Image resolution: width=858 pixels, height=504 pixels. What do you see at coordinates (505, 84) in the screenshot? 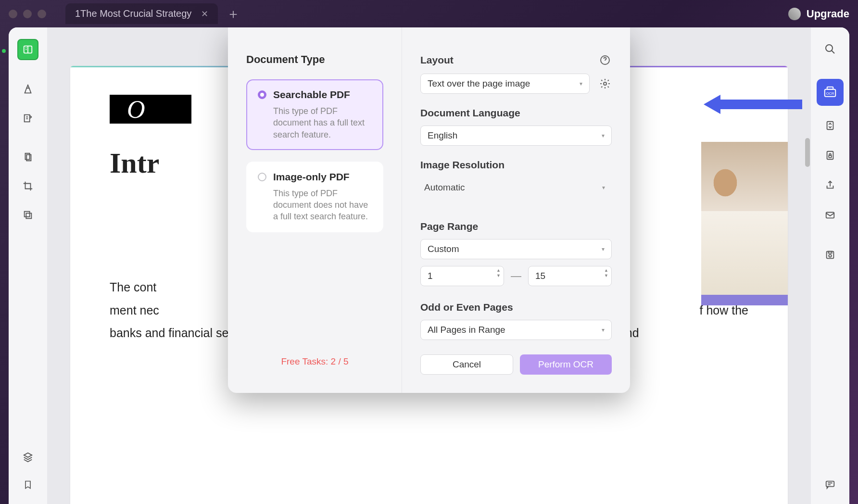
I see `layout-select: Text over the page image ▾` at bounding box center [505, 84].